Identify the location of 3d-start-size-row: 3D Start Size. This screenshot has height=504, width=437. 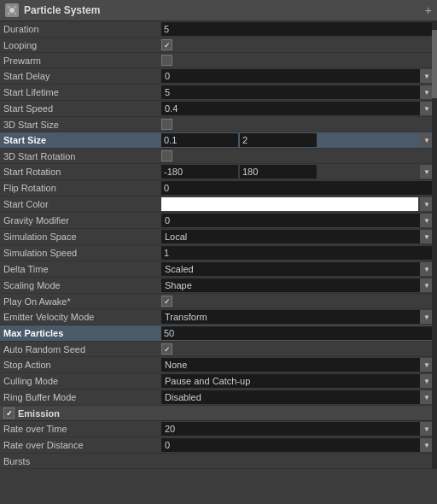
(218, 125).